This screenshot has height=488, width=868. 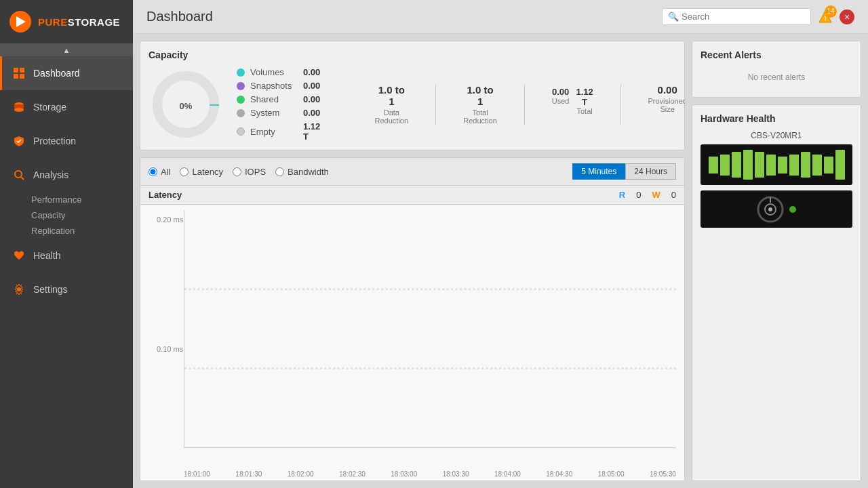 What do you see at coordinates (66, 22) in the screenshot?
I see `logo-area: PURESTORAGE` at bounding box center [66, 22].